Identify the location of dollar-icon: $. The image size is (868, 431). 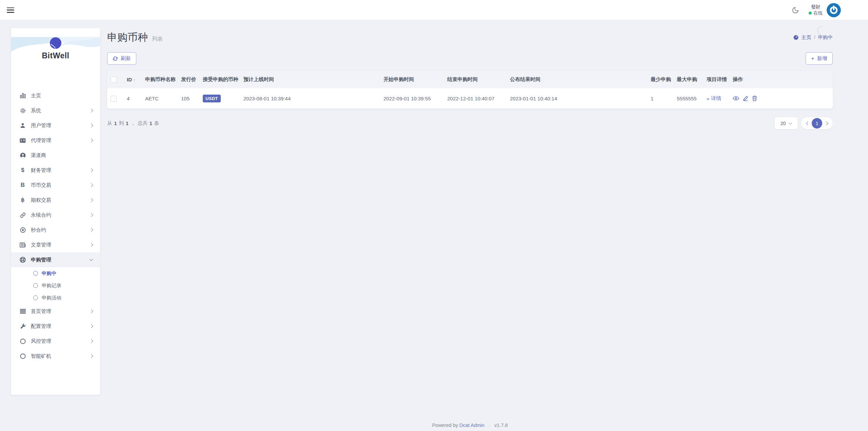
(23, 170).